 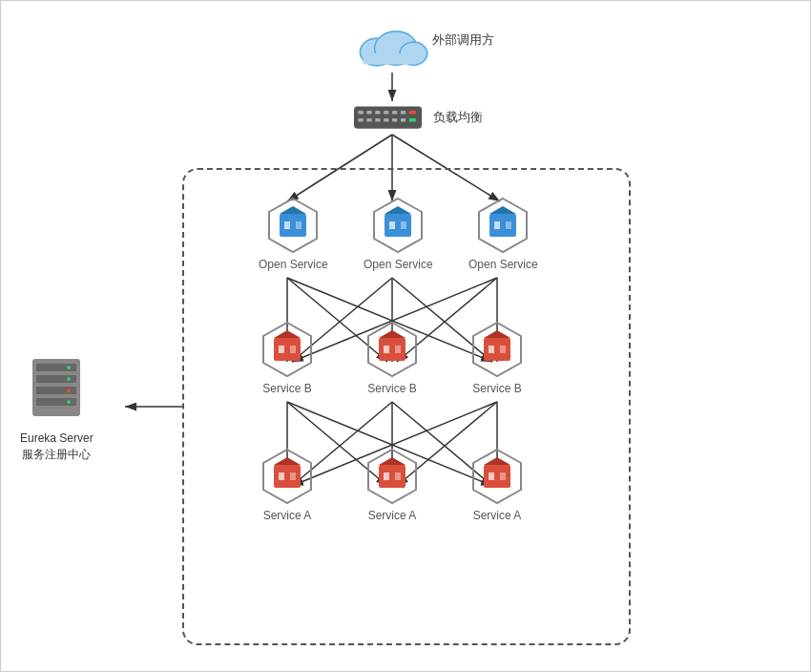 What do you see at coordinates (504, 234) in the screenshot?
I see `open-service-3: Open Service` at bounding box center [504, 234].